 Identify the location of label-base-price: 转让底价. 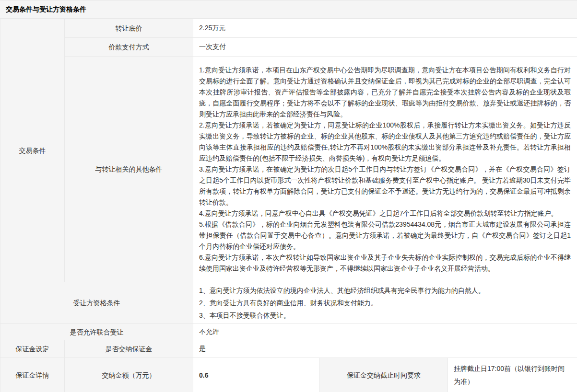
(129, 29).